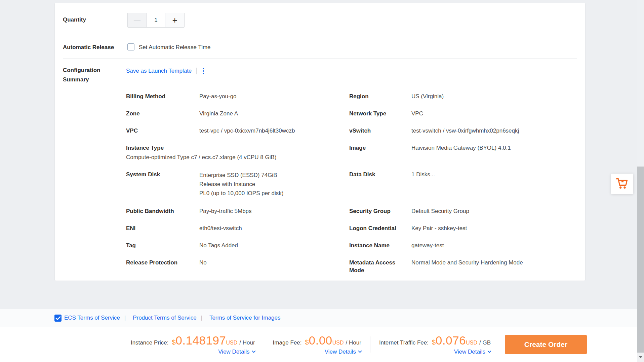  Describe the element at coordinates (163, 262) in the screenshot. I see `config-label: Release Protection` at that location.